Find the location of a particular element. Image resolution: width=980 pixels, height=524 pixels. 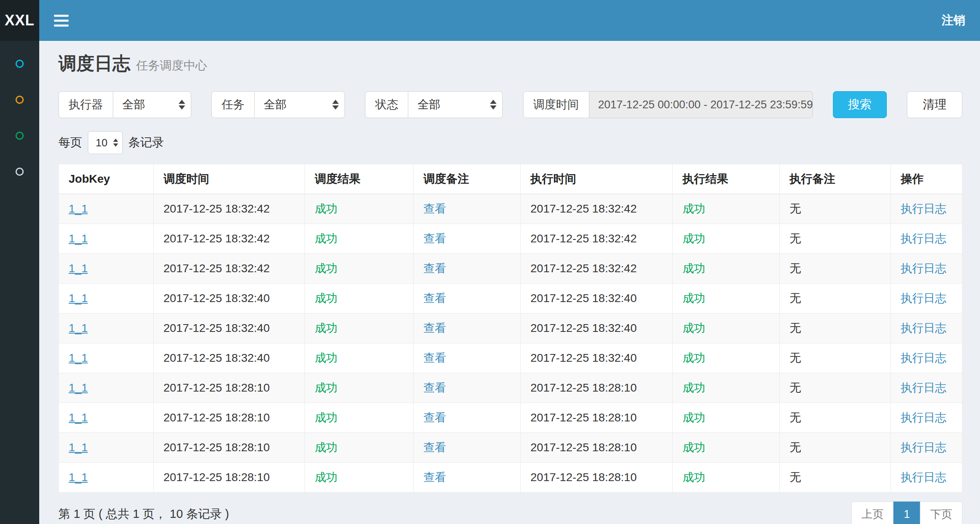

executor-select: 全部 is located at coordinates (152, 105).